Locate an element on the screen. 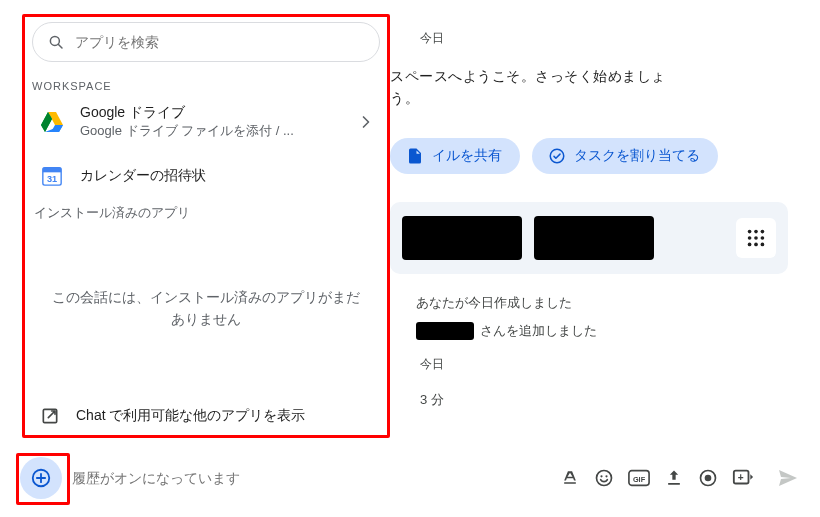 The width and height of the screenshot is (820, 517). gif-icon: GIF is located at coordinates (639, 478).